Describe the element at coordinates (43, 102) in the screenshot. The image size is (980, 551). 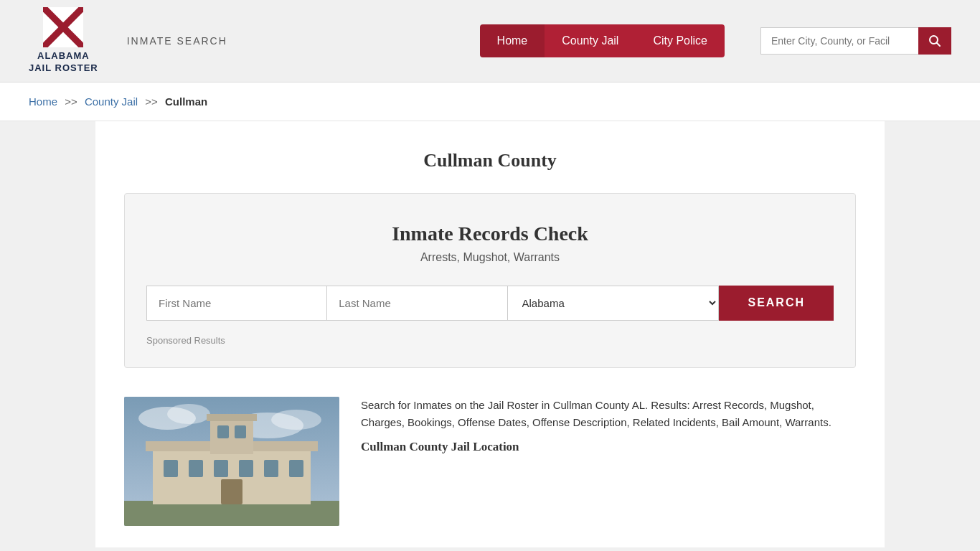
I see `breadcrumb-home-link: Home` at that location.